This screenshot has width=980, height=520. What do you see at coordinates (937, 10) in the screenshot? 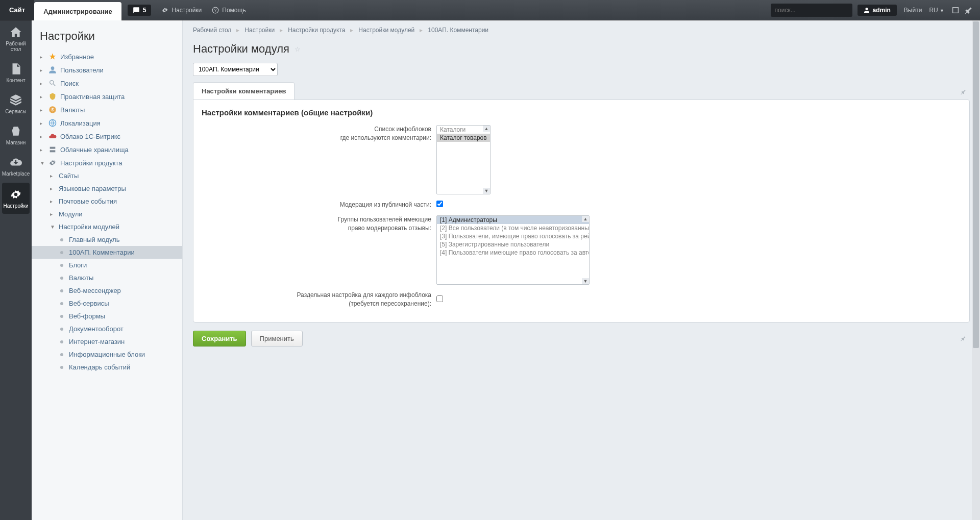
I see `lang-selector: RU ▼` at bounding box center [937, 10].